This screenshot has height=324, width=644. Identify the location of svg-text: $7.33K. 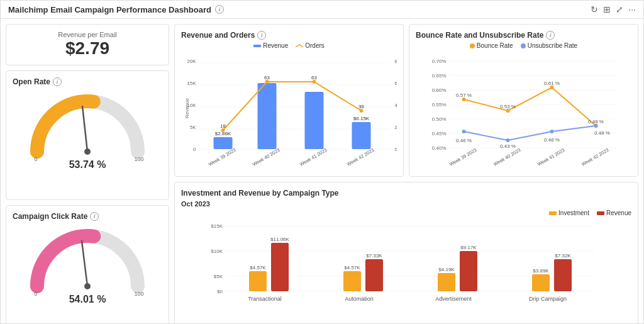
(374, 255).